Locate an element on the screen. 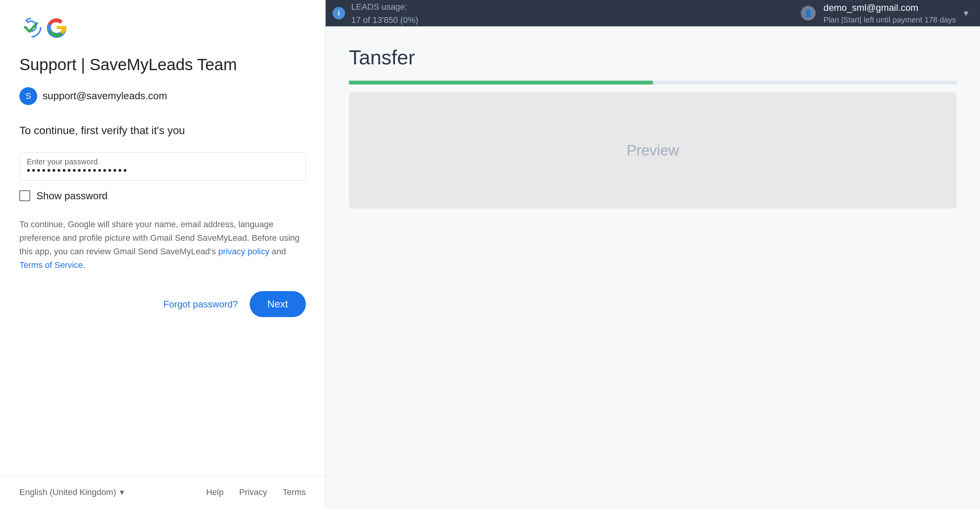  show-password-row: Show password is located at coordinates (163, 196).